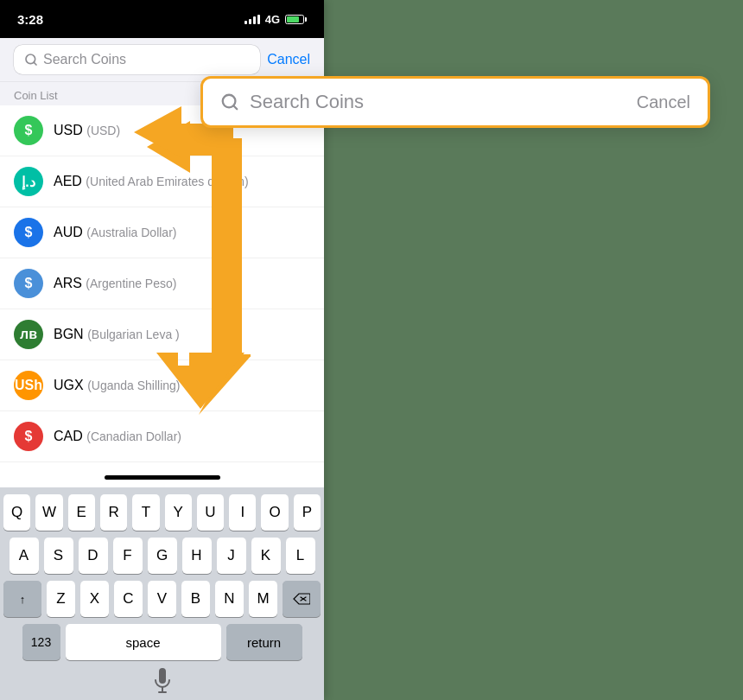  I want to click on status-right: 4G, so click(276, 19).